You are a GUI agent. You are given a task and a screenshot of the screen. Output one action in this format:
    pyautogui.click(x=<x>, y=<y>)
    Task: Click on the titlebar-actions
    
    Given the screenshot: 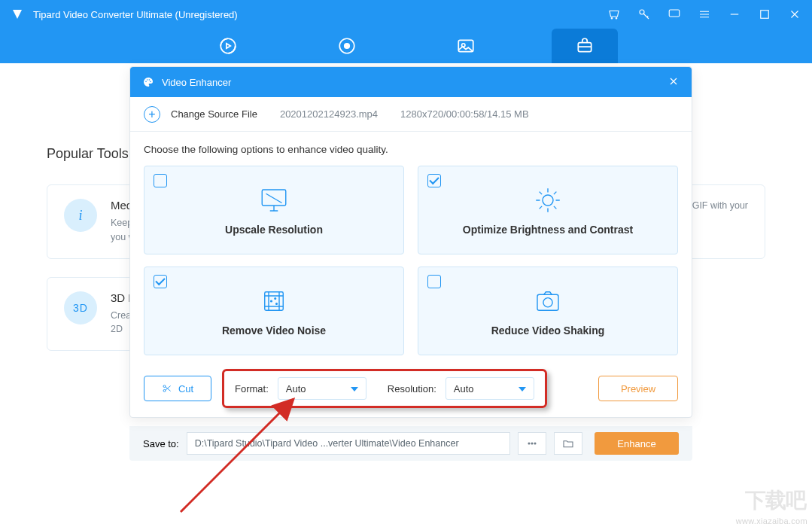 What is the action you would take?
    pyautogui.click(x=704, y=14)
    